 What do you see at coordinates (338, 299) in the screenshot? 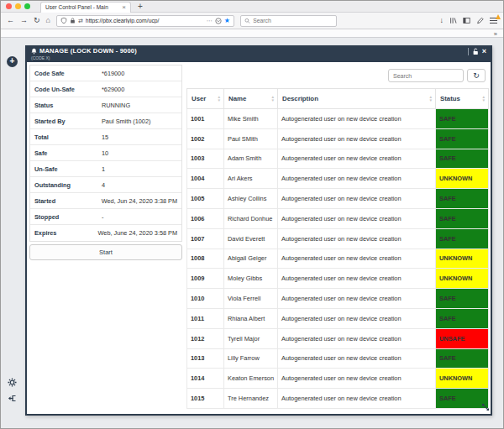
I see `table-row: 1010Viola FerrellAutogenerated user on n…` at bounding box center [338, 299].